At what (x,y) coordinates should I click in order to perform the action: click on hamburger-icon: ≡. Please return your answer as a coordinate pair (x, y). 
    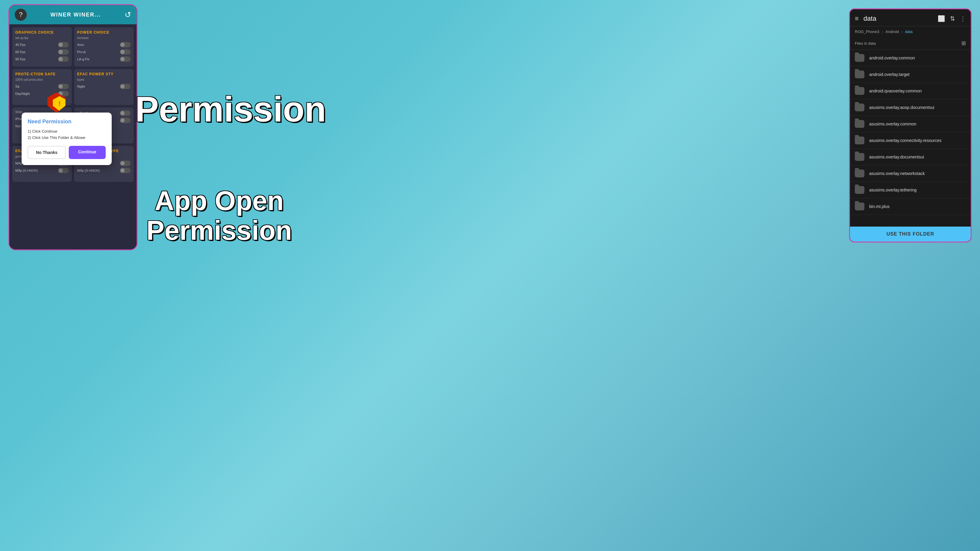
    Looking at the image, I should click on (857, 19).